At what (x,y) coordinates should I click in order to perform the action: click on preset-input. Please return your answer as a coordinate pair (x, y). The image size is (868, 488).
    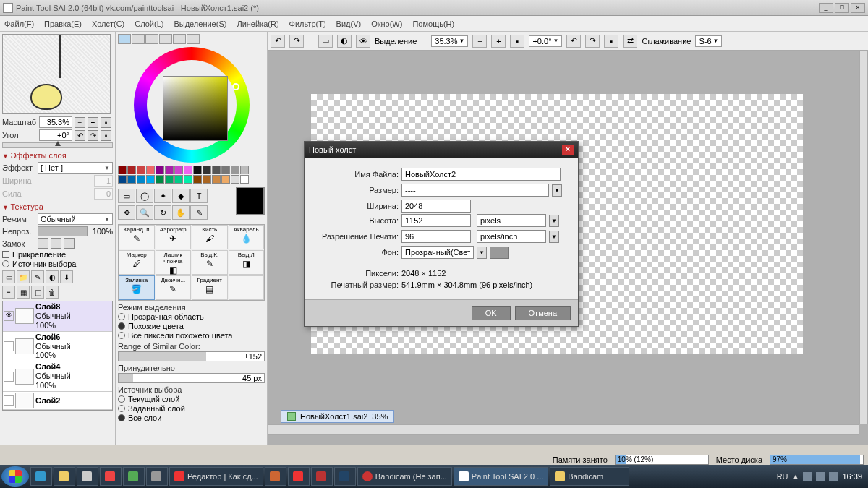
    Looking at the image, I should click on (475, 190).